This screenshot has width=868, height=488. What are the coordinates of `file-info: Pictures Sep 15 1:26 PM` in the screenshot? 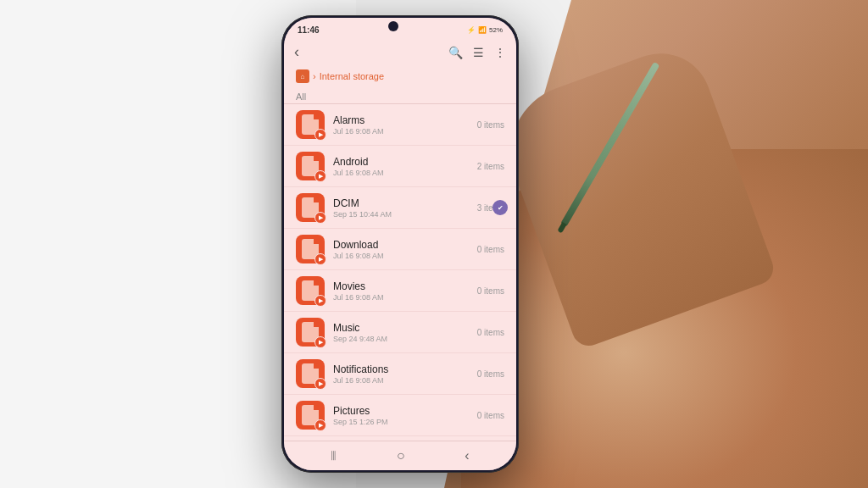 It's located at (405, 415).